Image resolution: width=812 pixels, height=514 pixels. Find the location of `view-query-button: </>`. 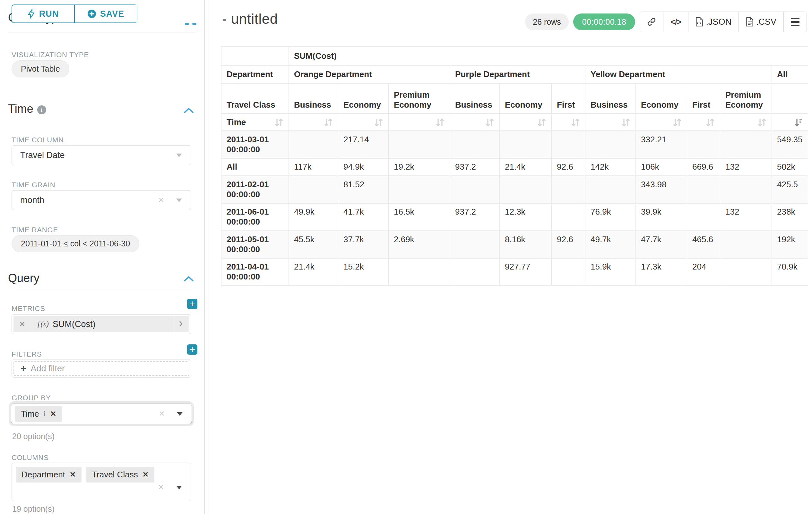

view-query-button: </> is located at coordinates (676, 22).